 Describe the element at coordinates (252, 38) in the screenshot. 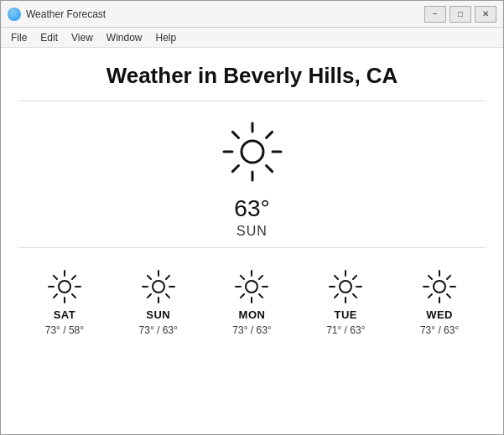

I see `menu-bar: FileEditViewWindowHelp` at that location.